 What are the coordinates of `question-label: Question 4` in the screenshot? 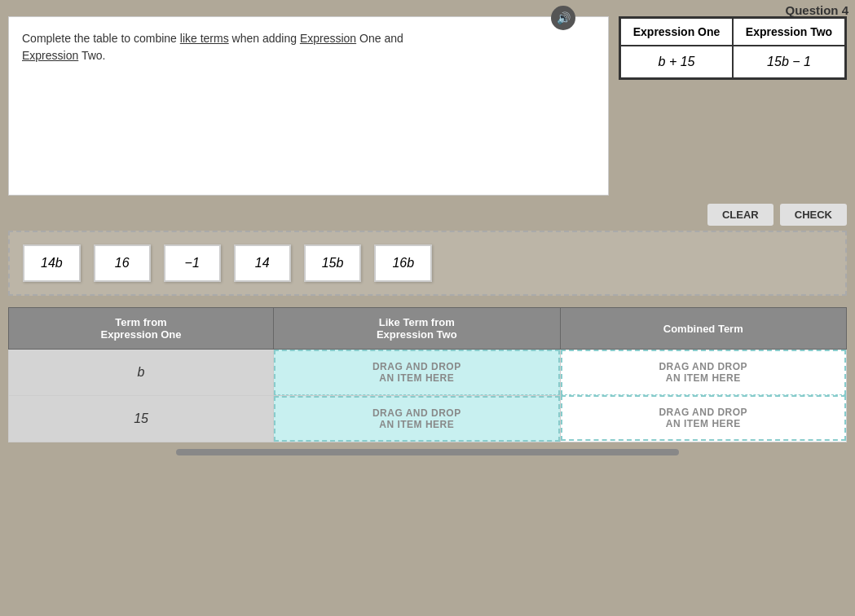 It's located at (817, 10).